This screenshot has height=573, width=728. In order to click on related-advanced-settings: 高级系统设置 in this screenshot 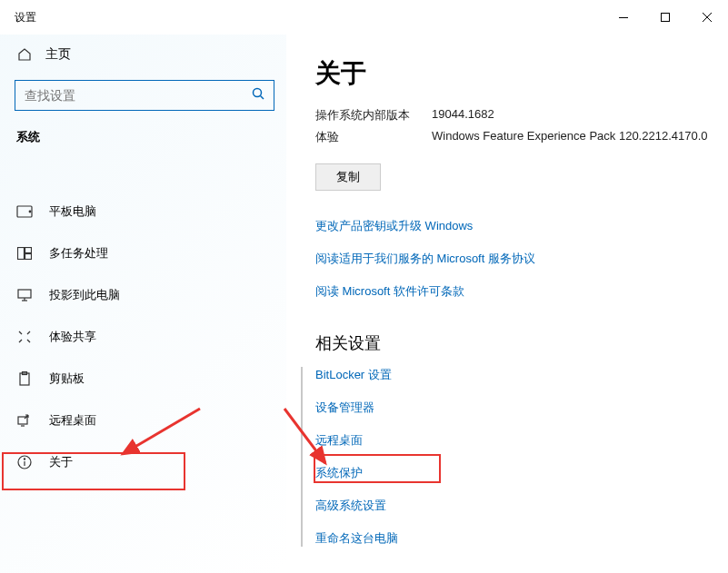, I will do `click(513, 506)`.